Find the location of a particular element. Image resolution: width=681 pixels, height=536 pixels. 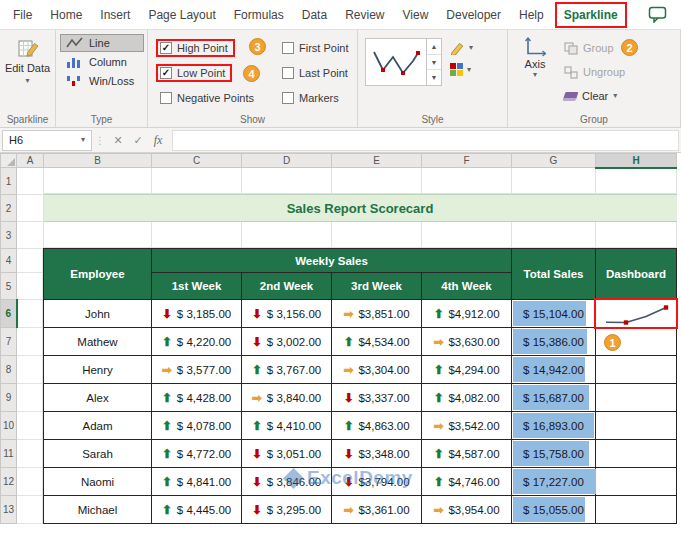

column-header-B: B is located at coordinates (98, 161).